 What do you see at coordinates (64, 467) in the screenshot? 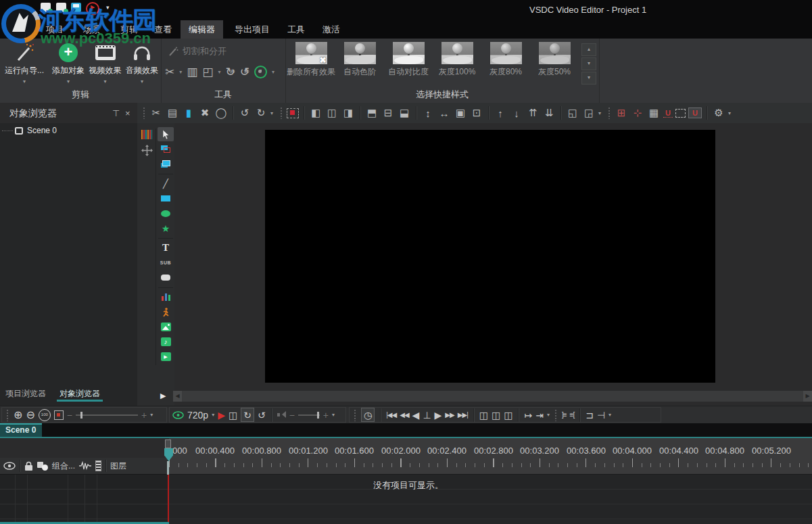
I see `combine-label: 组合...` at bounding box center [64, 467].